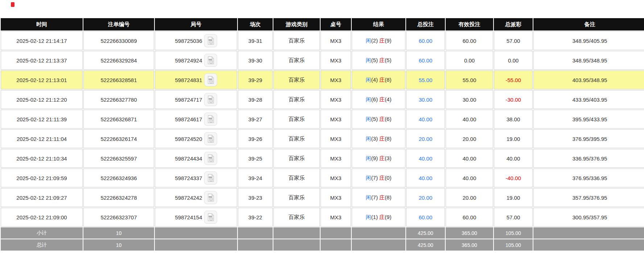  Describe the element at coordinates (196, 198) in the screenshot. I see `round-cell: 598724242` at that location.